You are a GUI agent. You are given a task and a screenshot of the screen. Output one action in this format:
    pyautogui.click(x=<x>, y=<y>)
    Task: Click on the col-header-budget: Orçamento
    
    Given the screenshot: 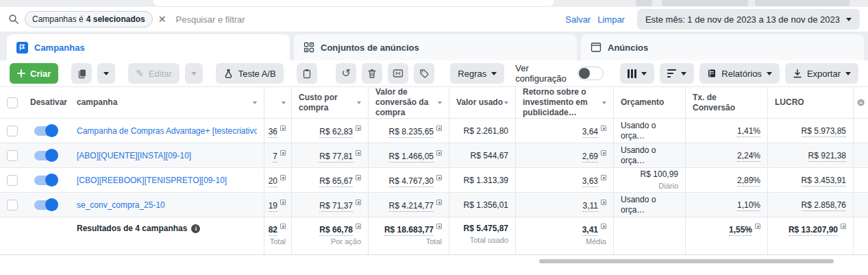 What is the action you would take?
    pyautogui.click(x=649, y=103)
    